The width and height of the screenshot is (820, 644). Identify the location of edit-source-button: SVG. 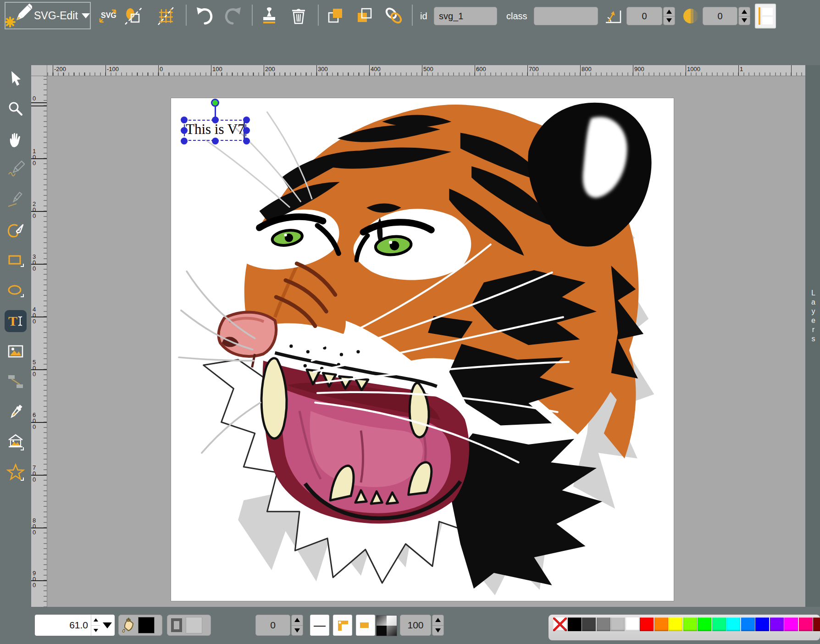
(108, 16).